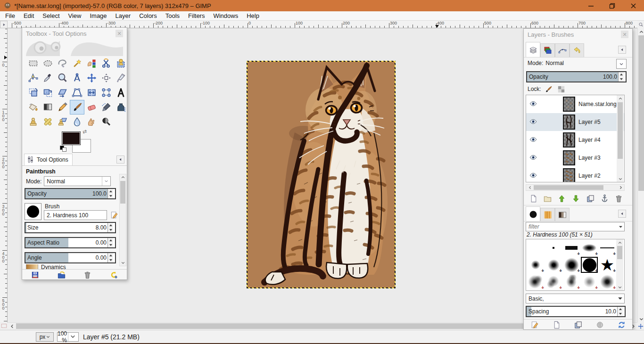  Describe the element at coordinates (91, 63) in the screenshot. I see `tool-select-by-color` at that location.